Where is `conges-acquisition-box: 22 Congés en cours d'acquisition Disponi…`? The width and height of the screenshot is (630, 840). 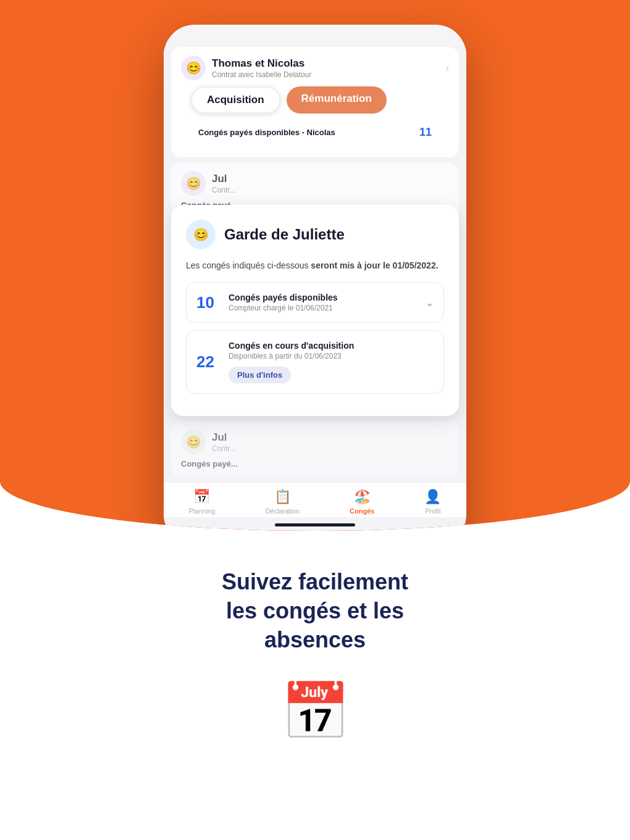
conges-acquisition-box: 22 Congés en cours d'acquisition Disponi… is located at coordinates (315, 362).